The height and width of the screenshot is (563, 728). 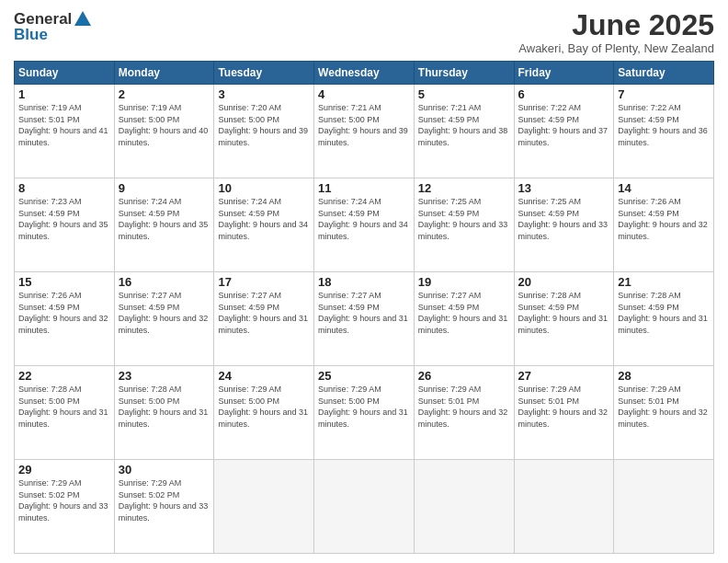 I want to click on weekday-header-sunday: Sunday, so click(x=64, y=74).